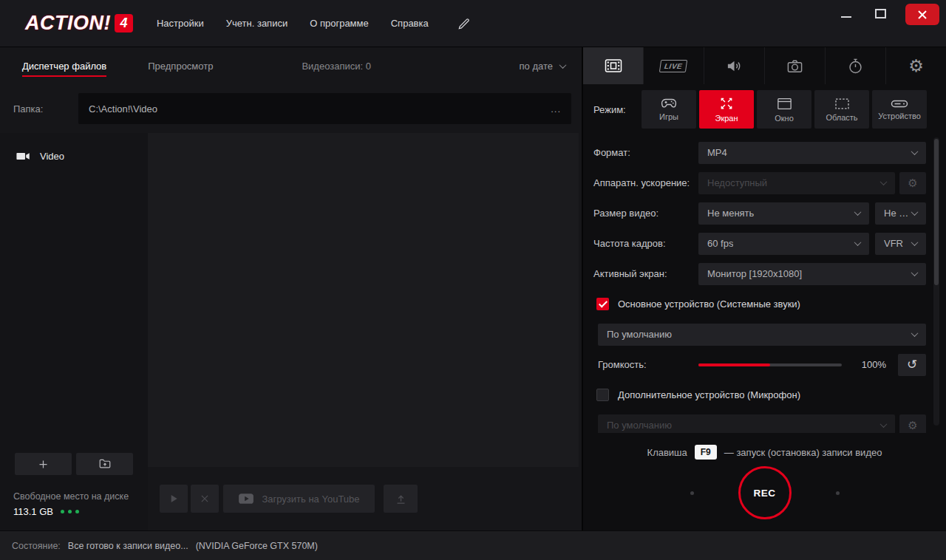 Image resolution: width=946 pixels, height=560 pixels. Describe the element at coordinates (894, 244) in the screenshot. I see `framerate-mode-value: VFR` at that location.